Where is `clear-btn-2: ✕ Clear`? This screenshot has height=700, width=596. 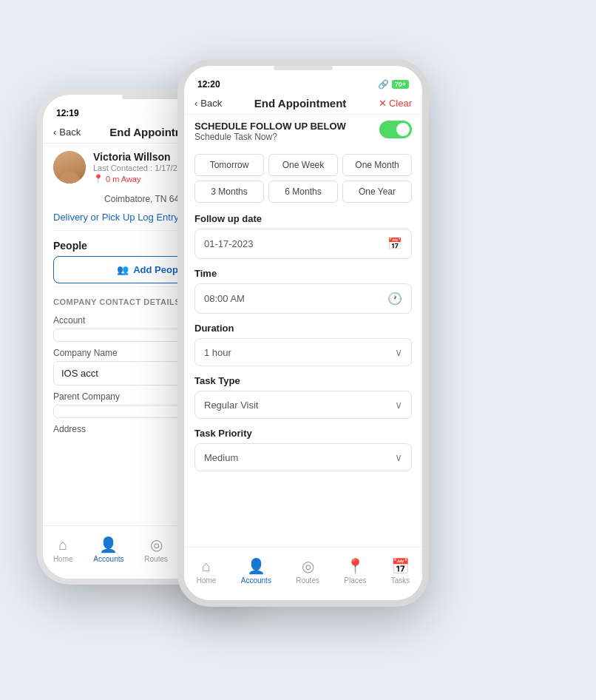 clear-btn-2: ✕ Clear is located at coordinates (395, 104).